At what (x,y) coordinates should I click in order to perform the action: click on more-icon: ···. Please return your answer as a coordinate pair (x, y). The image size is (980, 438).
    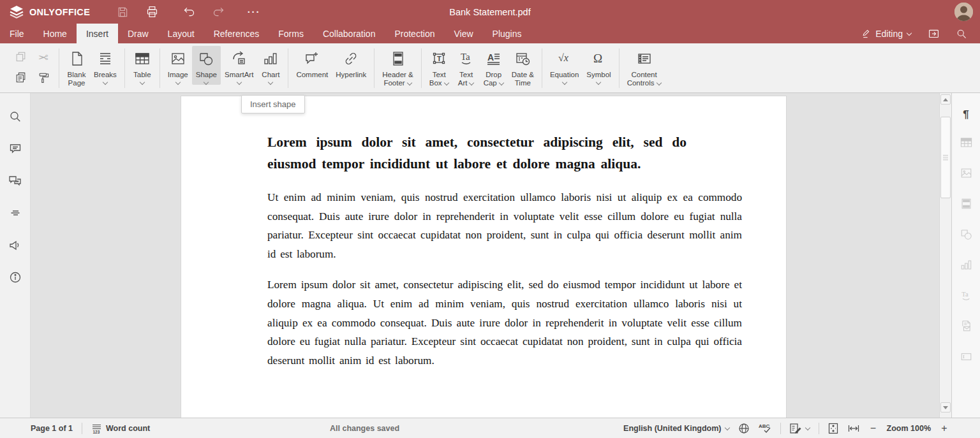
    Looking at the image, I should click on (254, 11).